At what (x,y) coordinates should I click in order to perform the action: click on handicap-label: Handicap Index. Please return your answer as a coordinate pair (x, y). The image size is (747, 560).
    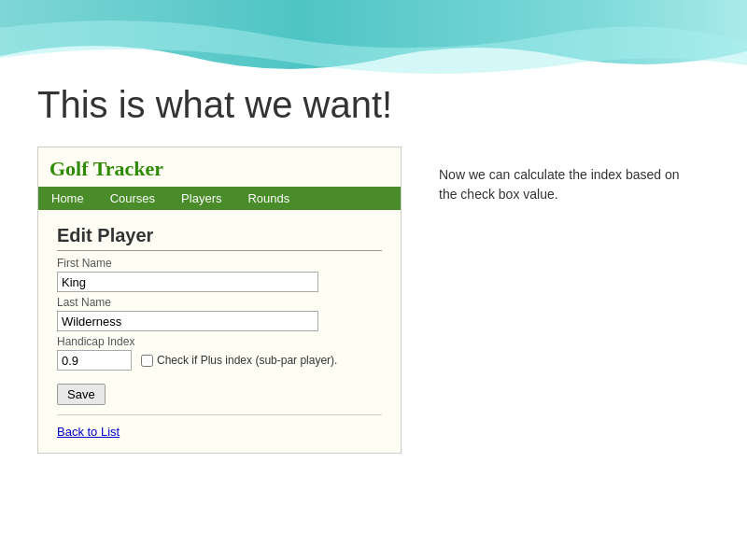
    Looking at the image, I should click on (219, 342).